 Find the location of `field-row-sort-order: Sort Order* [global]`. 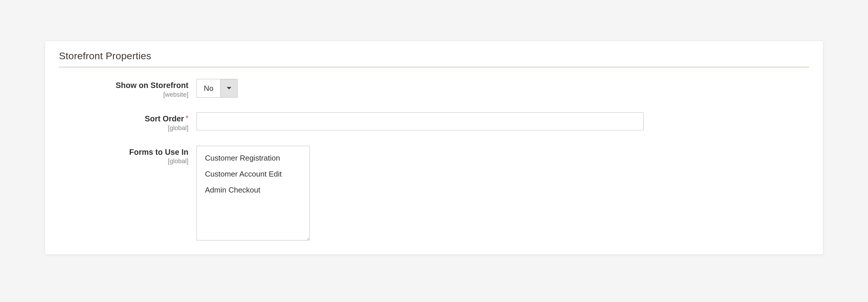

field-row-sort-order: Sort Order* [global] is located at coordinates (434, 122).